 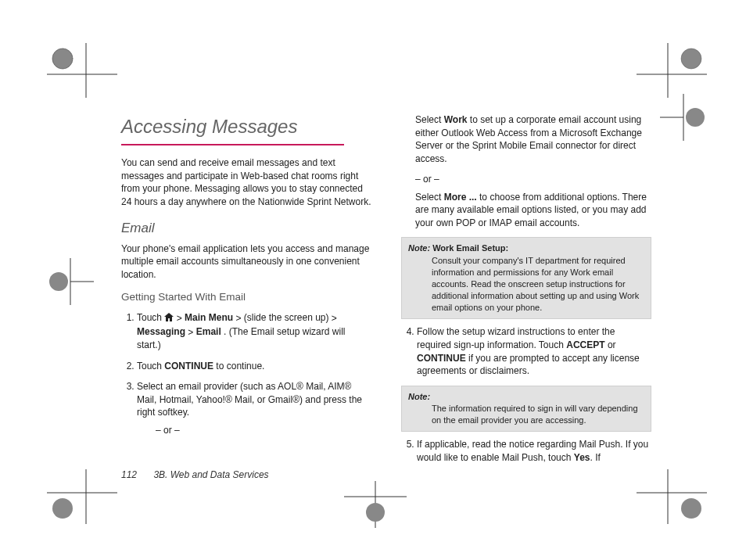 I want to click on or-separator: – or –, so click(x=264, y=430).